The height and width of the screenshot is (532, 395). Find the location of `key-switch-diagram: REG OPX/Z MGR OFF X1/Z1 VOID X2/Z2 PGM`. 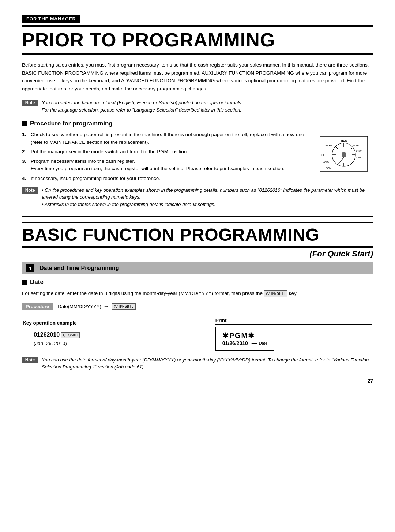

key-switch-diagram: REG OPX/Z MGR OFF X1/Z1 VOID X2/Z2 PGM is located at coordinates (344, 154).